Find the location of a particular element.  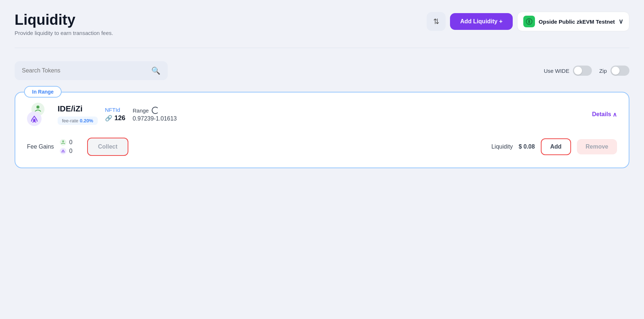

fee-rate-badge: fee-rate 0.20% is located at coordinates (78, 121).